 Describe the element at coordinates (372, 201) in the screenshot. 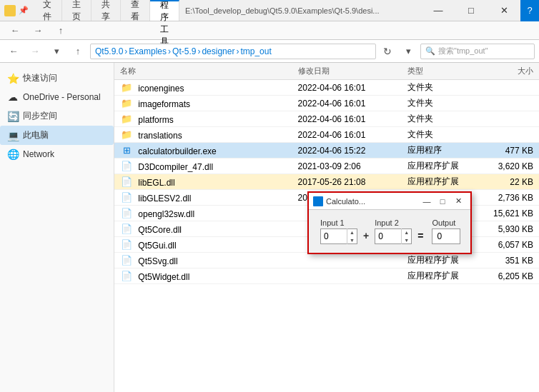

I see `calc-title-text: Calculato...` at that location.